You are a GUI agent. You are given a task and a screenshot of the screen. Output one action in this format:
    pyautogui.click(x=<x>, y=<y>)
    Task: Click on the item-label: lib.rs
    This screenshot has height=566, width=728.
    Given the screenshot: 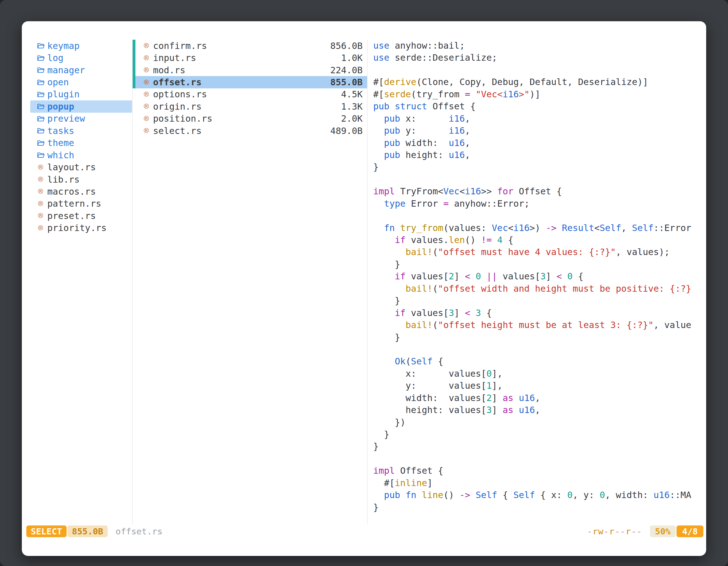 What is the action you would take?
    pyautogui.click(x=63, y=180)
    